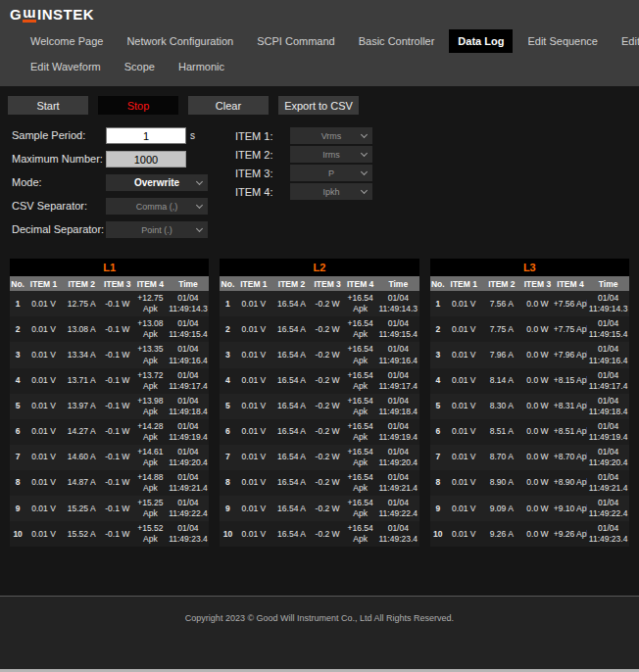 This screenshot has width=639, height=672. I want to click on maximum-number-input, so click(146, 159).